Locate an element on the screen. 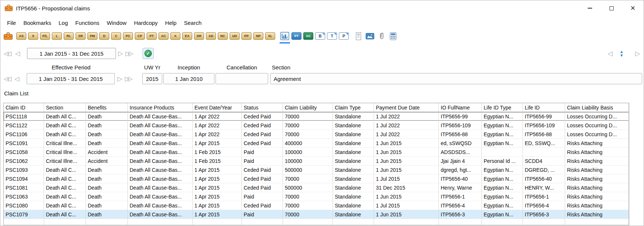 The height and width of the screenshot is (226, 644). menu-item-hardcopy: Hardcopy is located at coordinates (146, 23).